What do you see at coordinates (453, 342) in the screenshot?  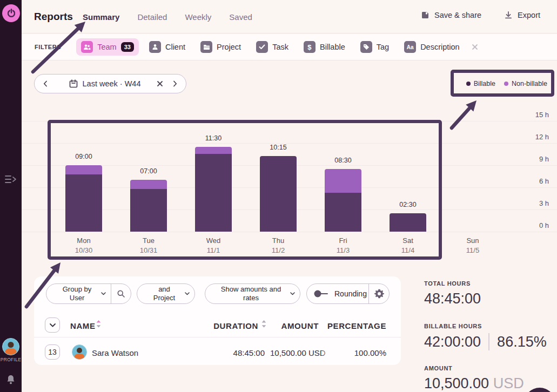 I see `billable-hours-time: 42:00:00` at bounding box center [453, 342].